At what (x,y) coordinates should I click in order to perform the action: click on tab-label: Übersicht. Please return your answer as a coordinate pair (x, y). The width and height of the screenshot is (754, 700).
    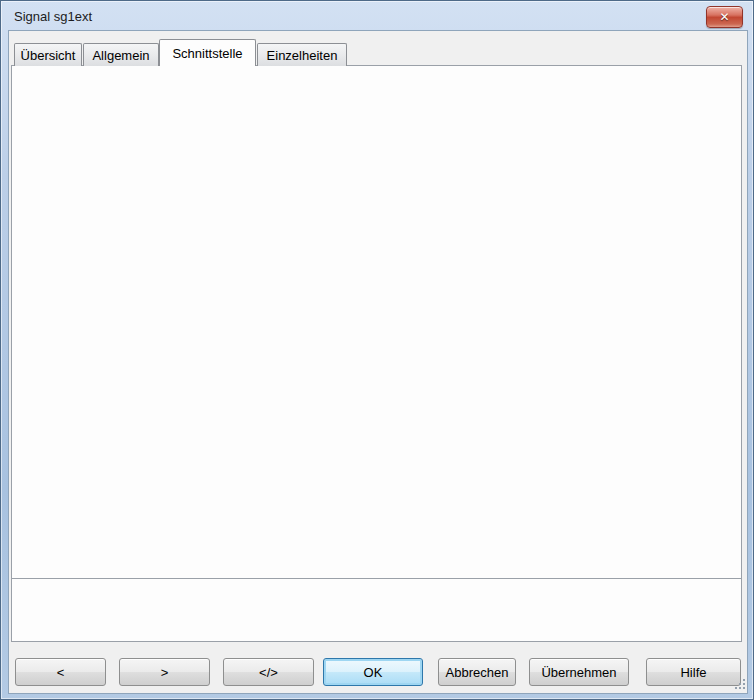
    Looking at the image, I should click on (48, 56).